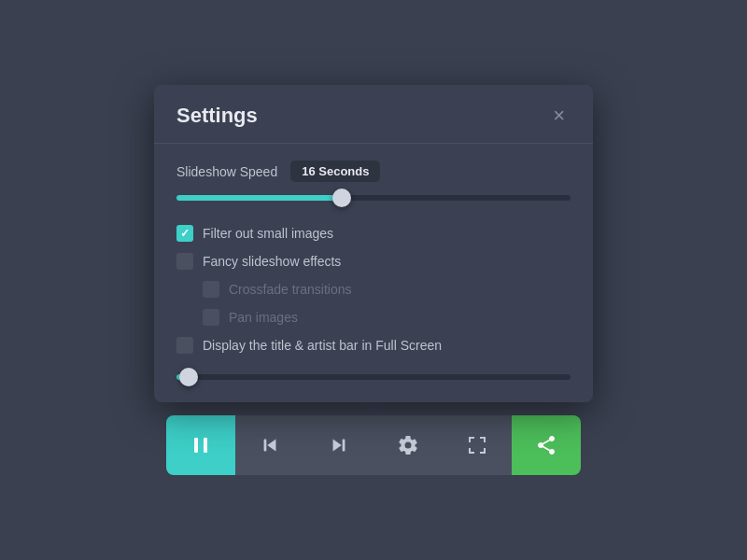  Describe the element at coordinates (290, 289) in the screenshot. I see `checkbox-crossfade-label: Crossfade transitions` at that location.